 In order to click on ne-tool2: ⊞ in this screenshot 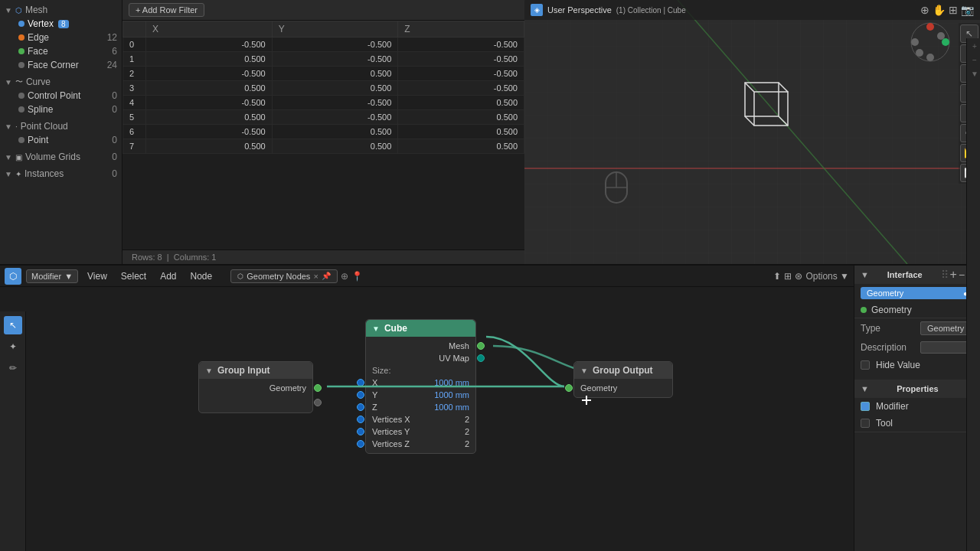, I will do `click(788, 276)`.